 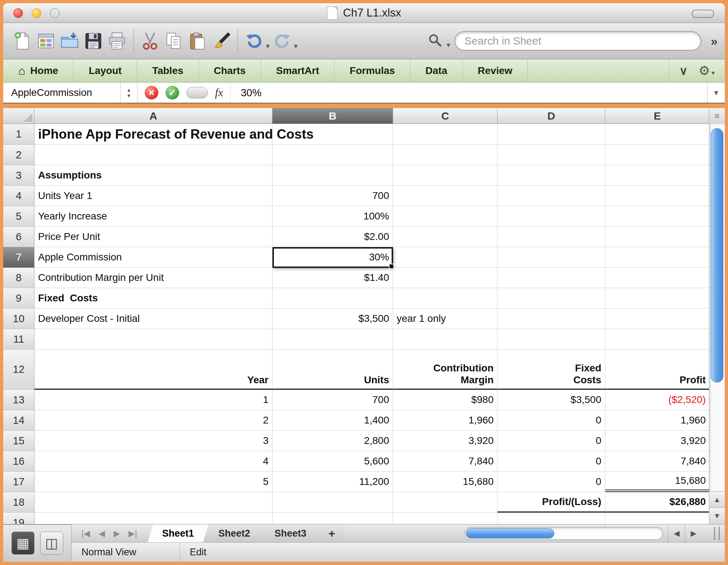 What do you see at coordinates (551, 400) in the screenshot?
I see `cell-D13: $3,500` at bounding box center [551, 400].